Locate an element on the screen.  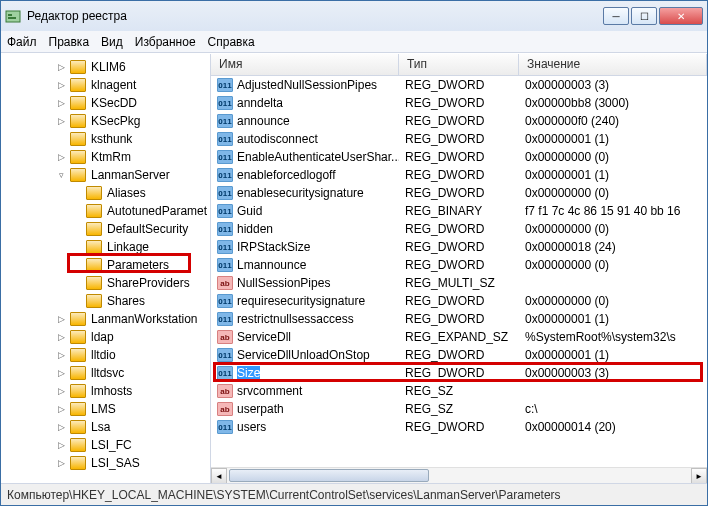
value-row: abNullSessionPipesREG_MULTI_SZ is located at coordinates (459, 283).